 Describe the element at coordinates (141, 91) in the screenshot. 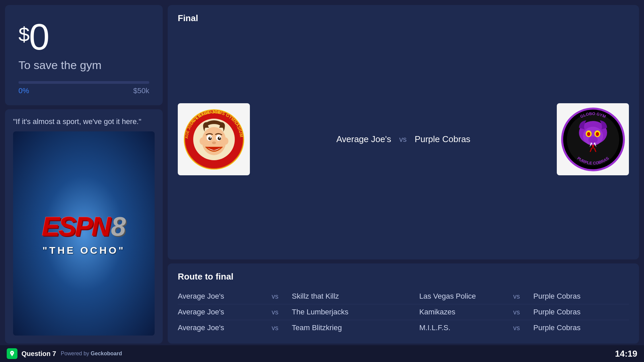

I see `progress-target: $50k` at that location.